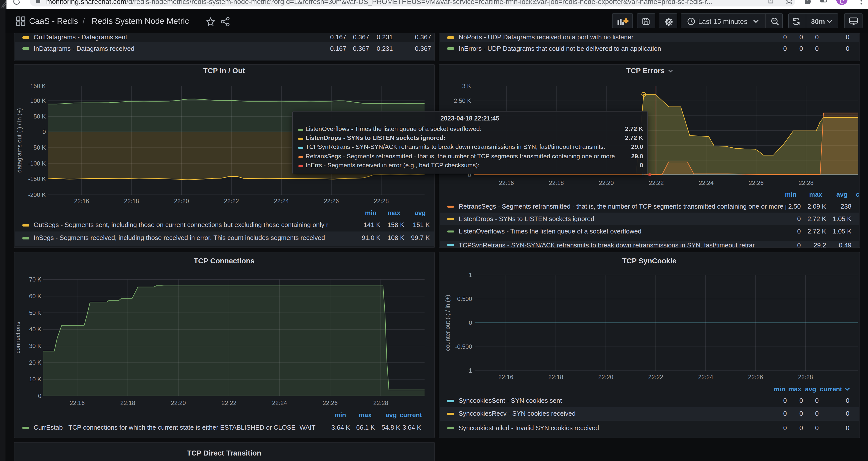 The image size is (868, 461). What do you see at coordinates (470, 370) in the screenshot?
I see `svg-text: -1` at bounding box center [470, 370].